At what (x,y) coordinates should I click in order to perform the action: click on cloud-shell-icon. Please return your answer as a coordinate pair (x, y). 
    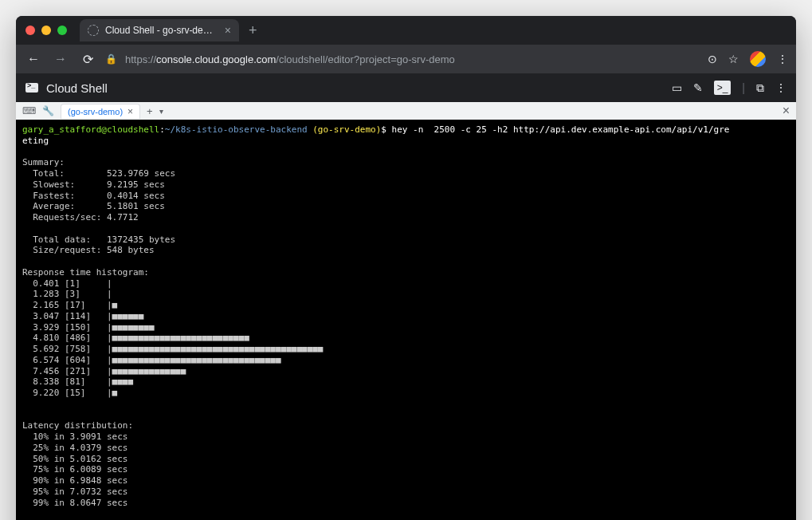
    Looking at the image, I should click on (32, 88).